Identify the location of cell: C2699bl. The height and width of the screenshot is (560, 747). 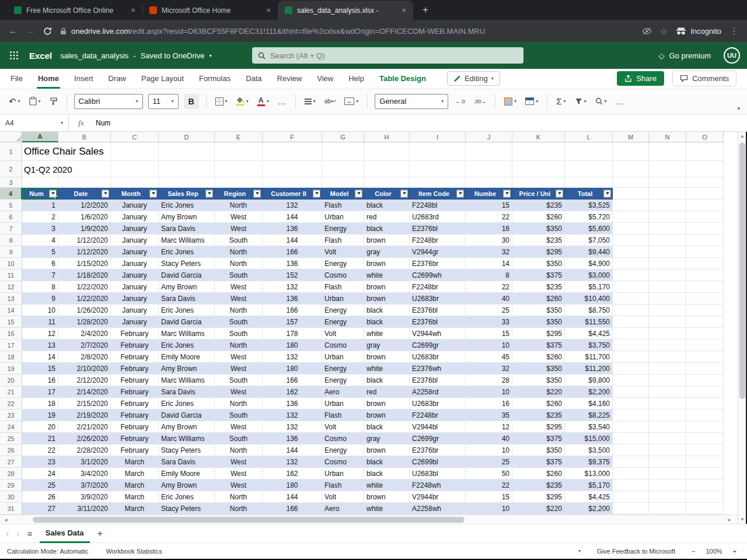
(438, 462).